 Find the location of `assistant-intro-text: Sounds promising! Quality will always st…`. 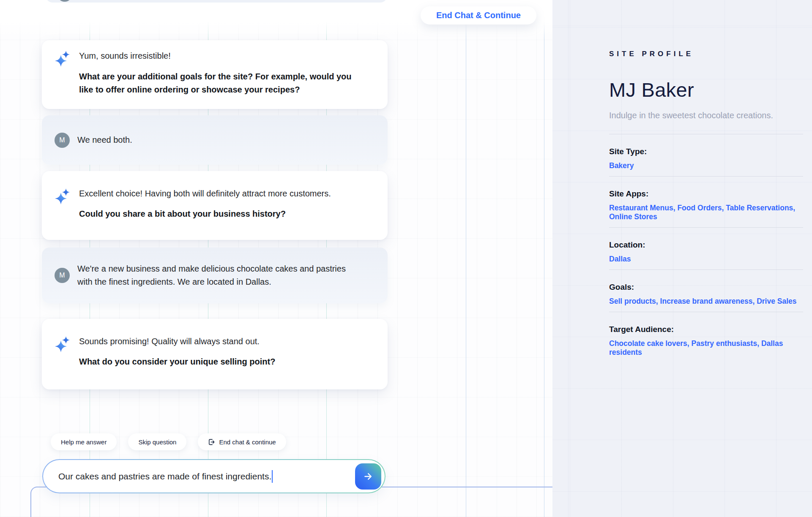

assistant-intro-text: Sounds promising! Quality will always st… is located at coordinates (223, 341).